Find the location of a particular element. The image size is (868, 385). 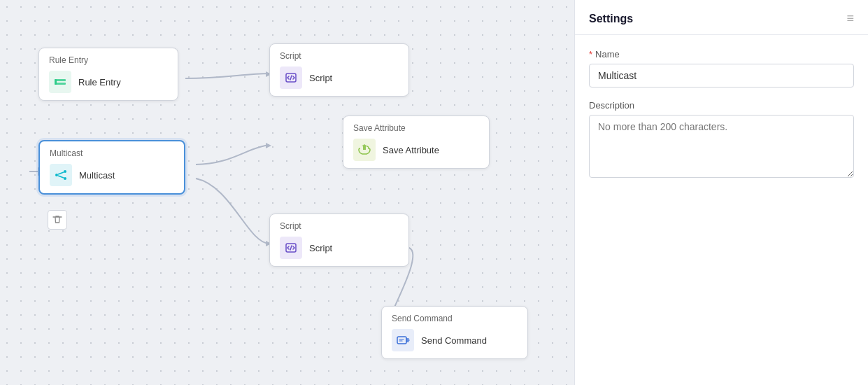

description-textarea is located at coordinates (722, 146).